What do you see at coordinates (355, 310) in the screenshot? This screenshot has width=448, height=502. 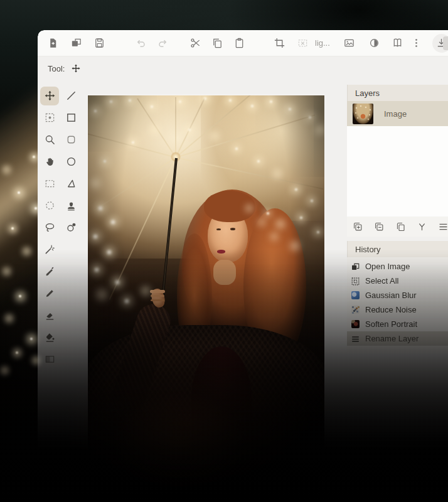 I see `reduce-noise-icon` at bounding box center [355, 310].